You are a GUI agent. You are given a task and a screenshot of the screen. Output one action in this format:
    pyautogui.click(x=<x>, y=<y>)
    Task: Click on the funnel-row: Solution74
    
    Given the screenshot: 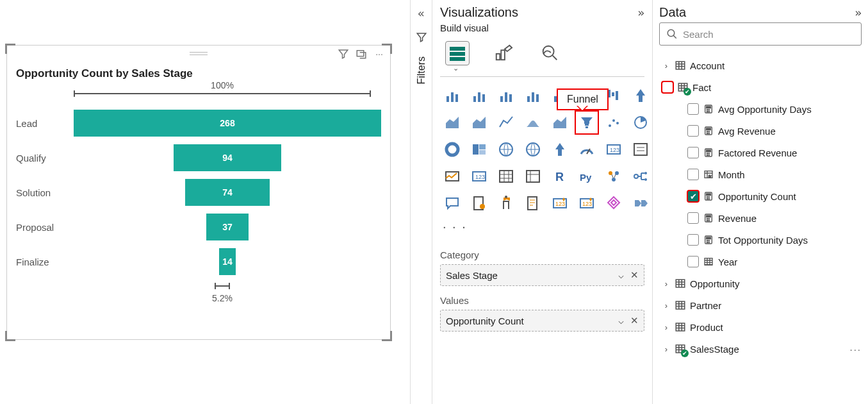 What is the action you would take?
    pyautogui.click(x=199, y=192)
    